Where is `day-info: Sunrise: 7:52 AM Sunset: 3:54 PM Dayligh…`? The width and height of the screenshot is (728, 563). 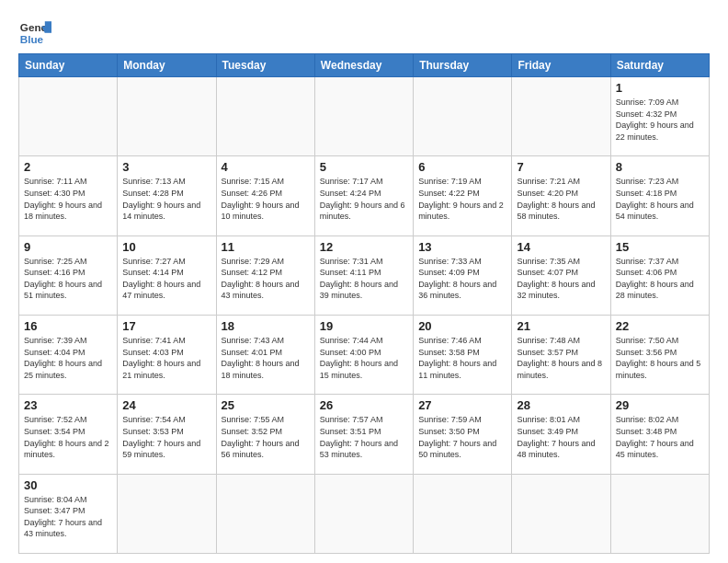 day-info: Sunrise: 7:52 AM Sunset: 3:54 PM Dayligh… is located at coordinates (68, 437).